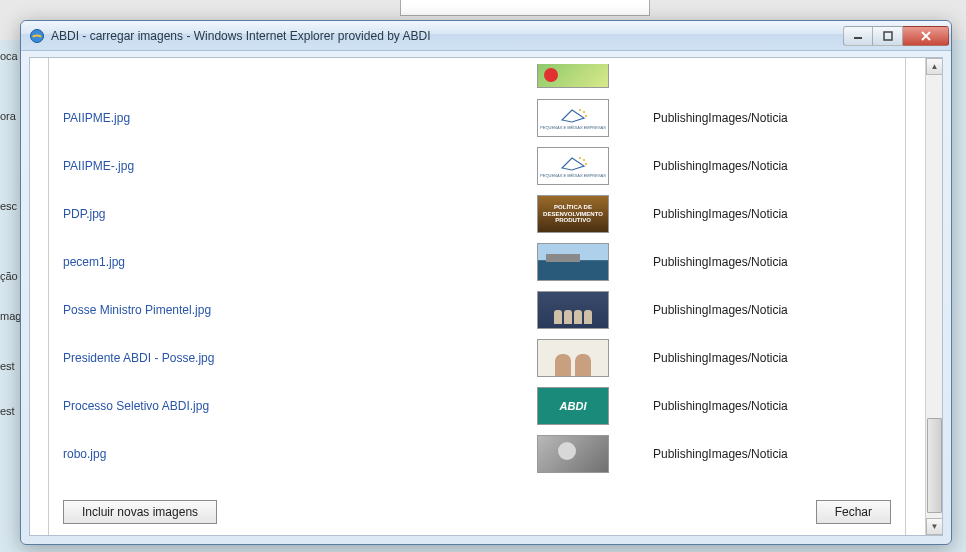 This screenshot has height=552, width=966. What do you see at coordinates (934, 296) in the screenshot?
I see `vertical-scrollbar: ▲ ▼` at bounding box center [934, 296].